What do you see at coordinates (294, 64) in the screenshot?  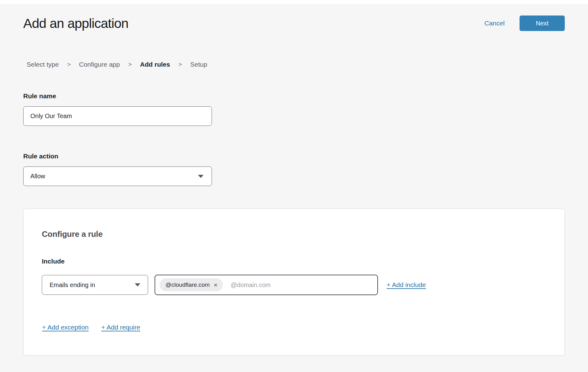 I see `breadcrumb: Select type > Configure app > Add rules …` at bounding box center [294, 64].